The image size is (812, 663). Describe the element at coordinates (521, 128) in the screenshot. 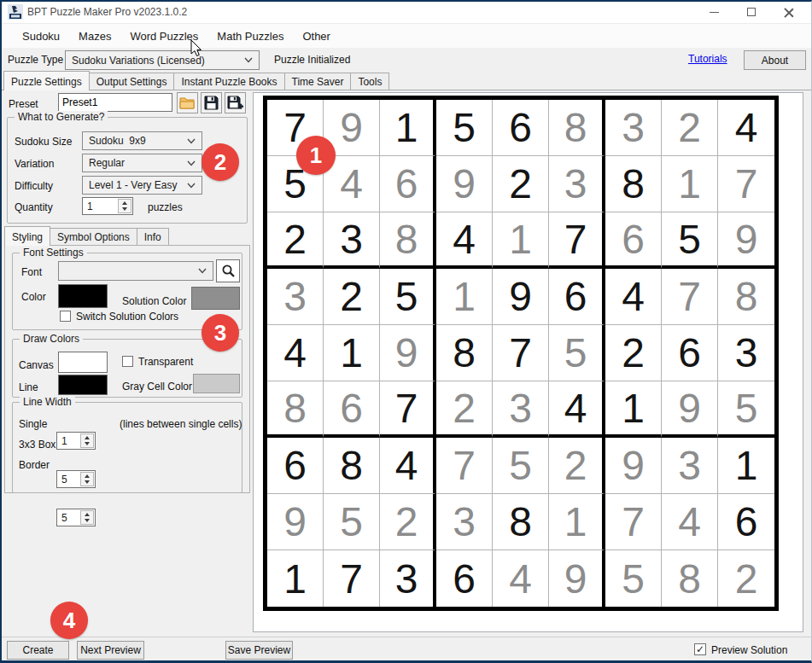

I see `sudoku-row: 791568324` at that location.